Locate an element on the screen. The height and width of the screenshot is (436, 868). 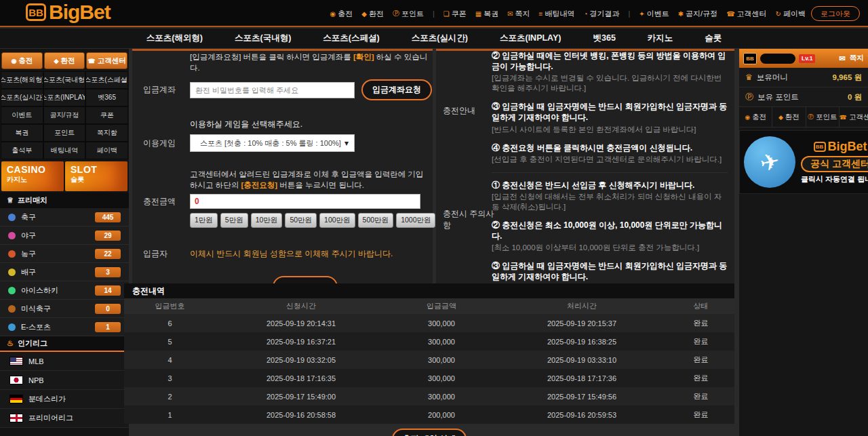
header-nav-results: ◔경기결과 is located at coordinates (601, 14).